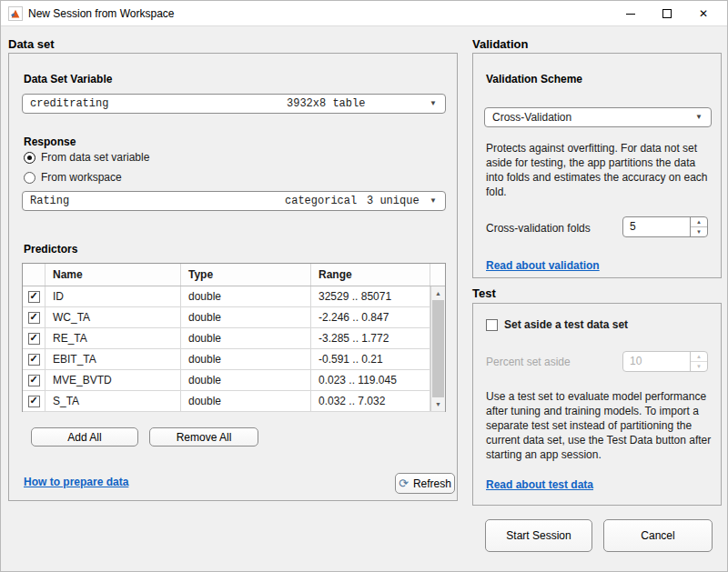 The height and width of the screenshot is (572, 728). I want to click on start-session-button: Start Session, so click(539, 536).